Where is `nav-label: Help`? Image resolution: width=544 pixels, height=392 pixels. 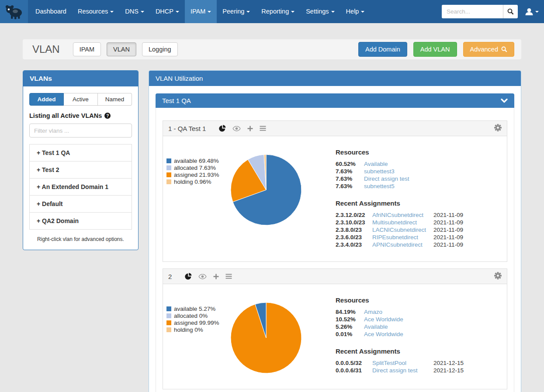 nav-label: Help is located at coordinates (353, 11).